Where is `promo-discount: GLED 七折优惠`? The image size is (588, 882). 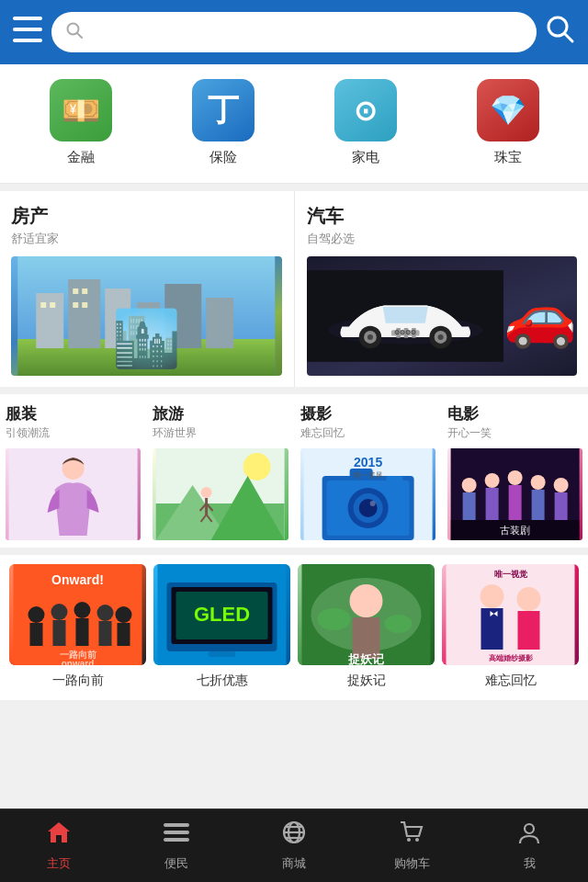
promo-discount: GLED 七折优惠 is located at coordinates (222, 627).